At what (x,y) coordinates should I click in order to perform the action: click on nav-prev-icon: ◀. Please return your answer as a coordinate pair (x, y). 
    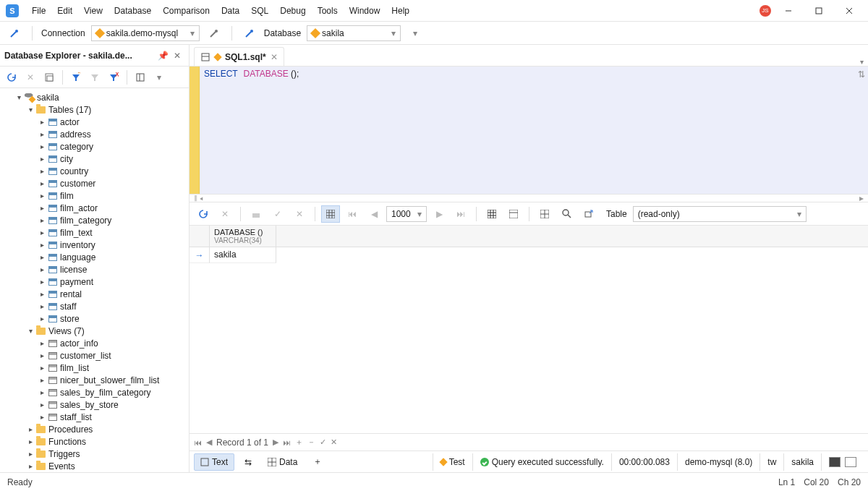
    Looking at the image, I should click on (209, 443).